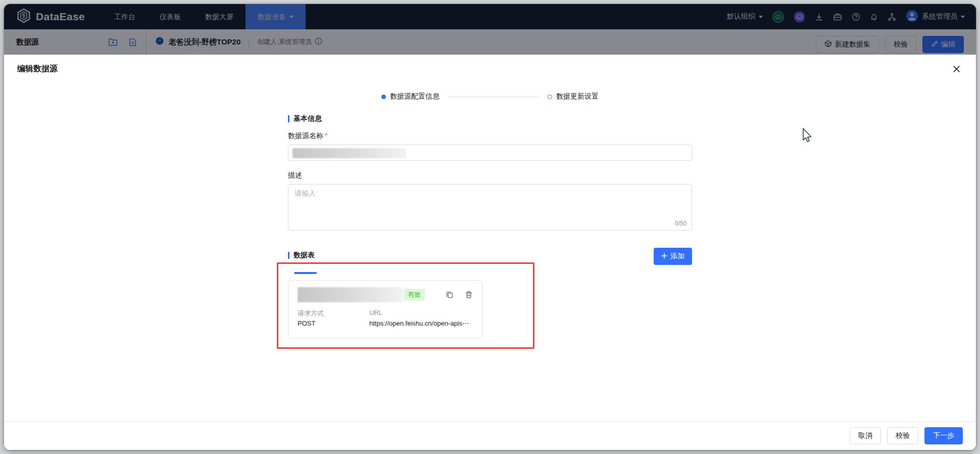  What do you see at coordinates (421, 313) in the screenshot?
I see `url-label: URL` at bounding box center [421, 313].